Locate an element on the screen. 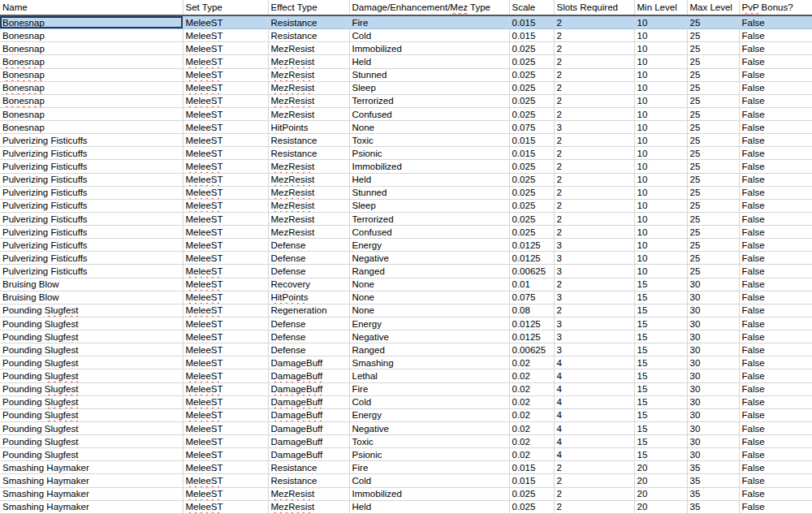  column-header-name: Name is located at coordinates (91, 8).